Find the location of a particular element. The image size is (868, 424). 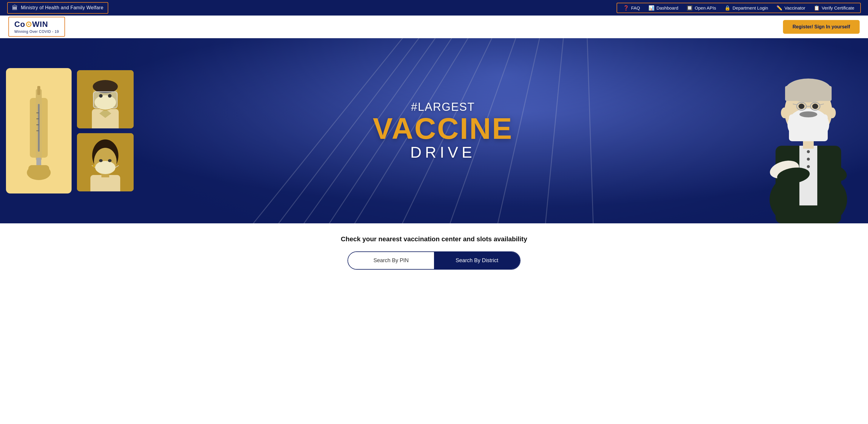

faq-icon: ❓ is located at coordinates (626, 8).